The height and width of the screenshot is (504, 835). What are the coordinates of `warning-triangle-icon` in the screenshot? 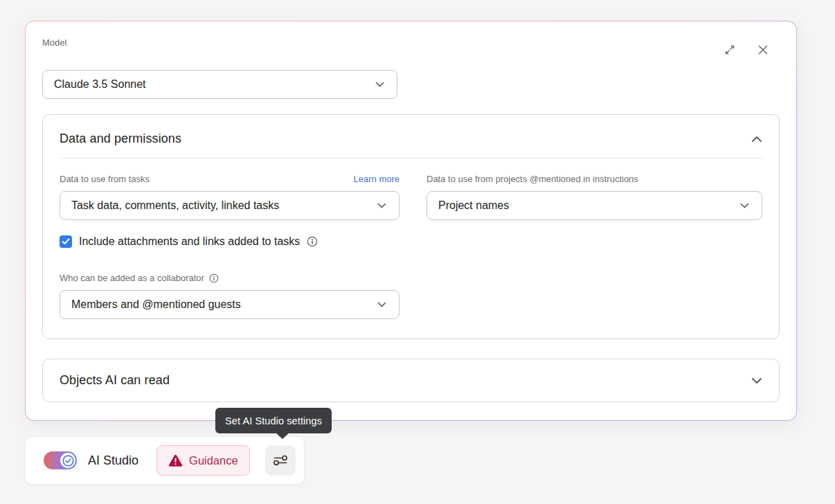 It's located at (176, 461).